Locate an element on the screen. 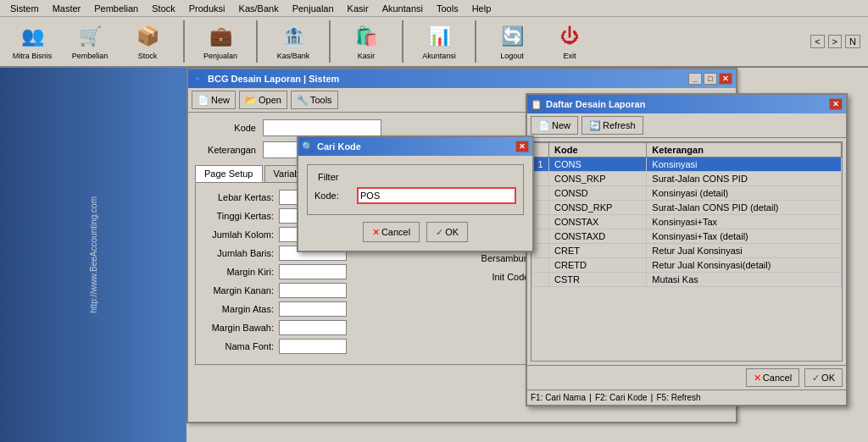 This screenshot has width=868, height=442. nama-font-input is located at coordinates (313, 346).